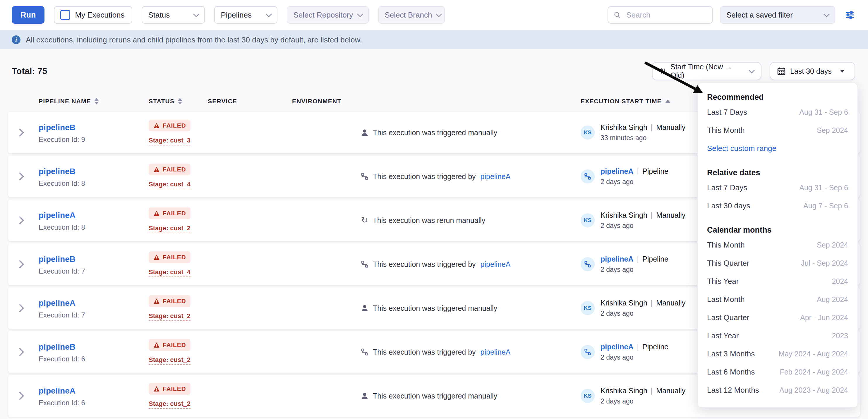 Image resolution: width=868 pixels, height=419 pixels. I want to click on menu-item-this-quarter: This QuarterJul - Sep 2024, so click(778, 263).